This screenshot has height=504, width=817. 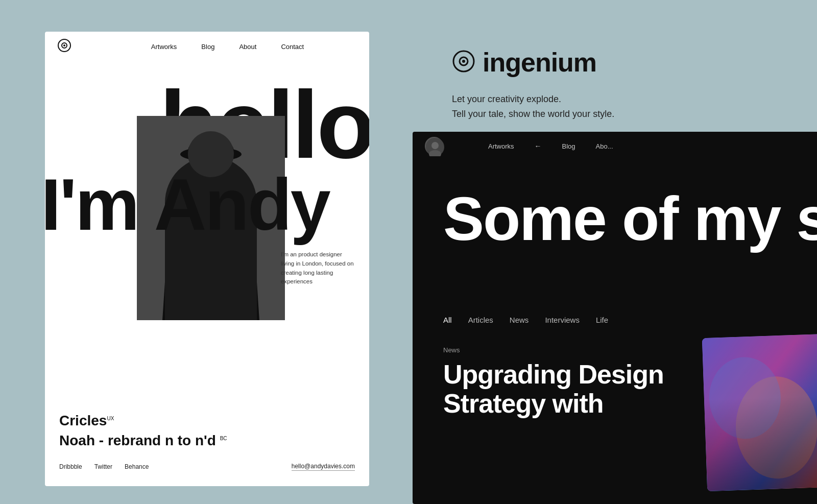 What do you see at coordinates (207, 467) in the screenshot?
I see `left-footer: Dribbble Twitter Behance hello@andydavie…` at bounding box center [207, 467].